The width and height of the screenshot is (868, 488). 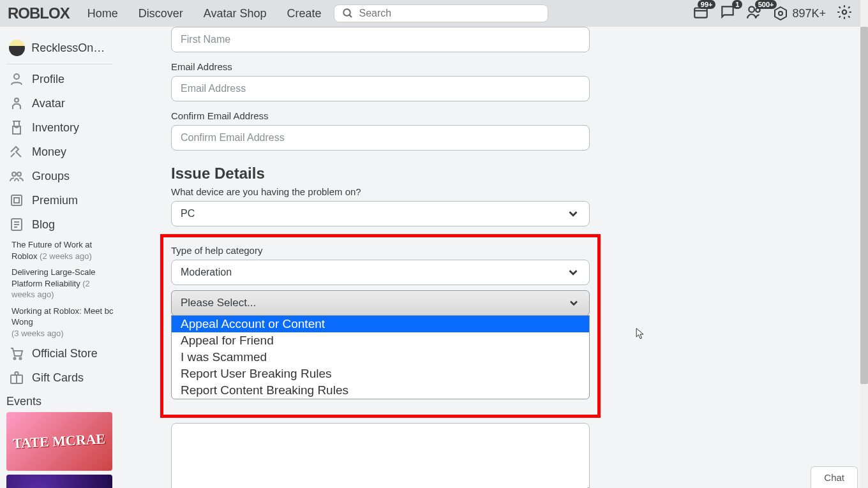 I want to click on nav-home: Home, so click(x=103, y=14).